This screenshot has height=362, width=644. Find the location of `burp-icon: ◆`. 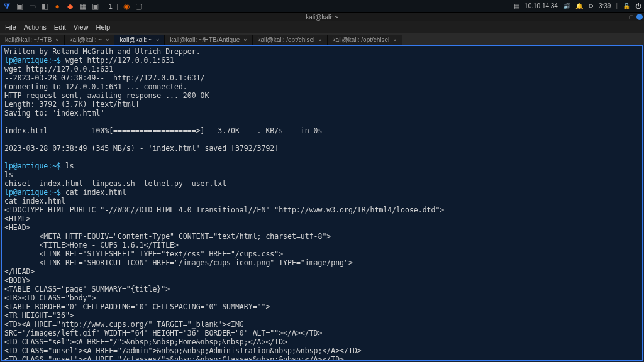

burp-icon: ◆ is located at coordinates (70, 6).